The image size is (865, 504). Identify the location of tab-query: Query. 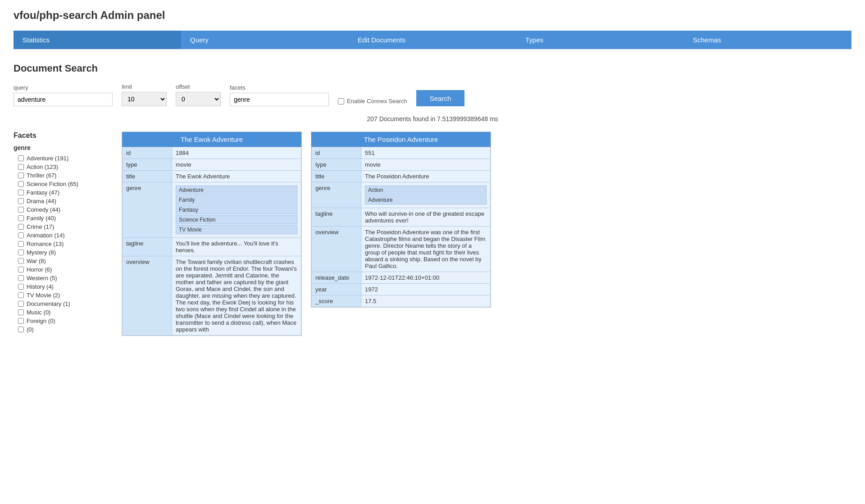
(265, 40).